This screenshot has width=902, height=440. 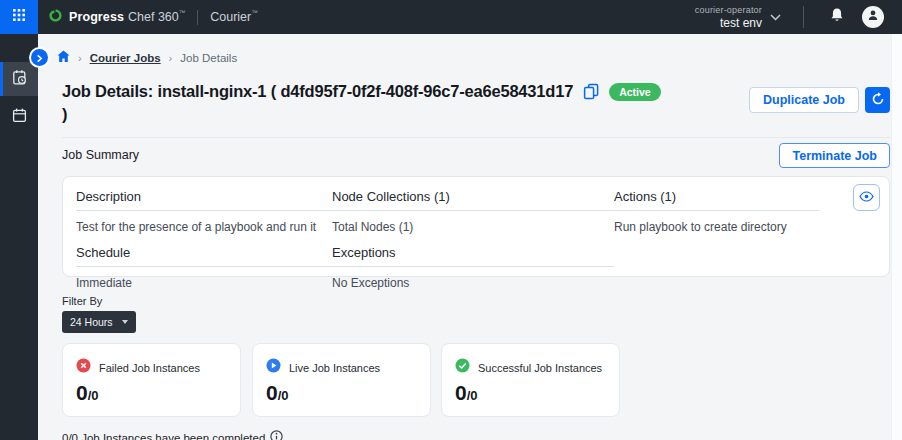 What do you see at coordinates (125, 322) in the screenshot?
I see `caret-down-icon` at bounding box center [125, 322].